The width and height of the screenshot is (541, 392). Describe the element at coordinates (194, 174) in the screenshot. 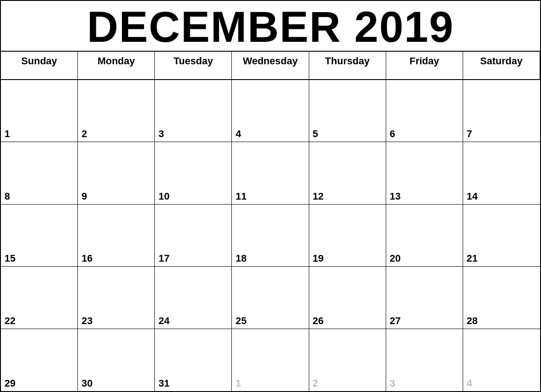

I see `day-cell: 10` at that location.